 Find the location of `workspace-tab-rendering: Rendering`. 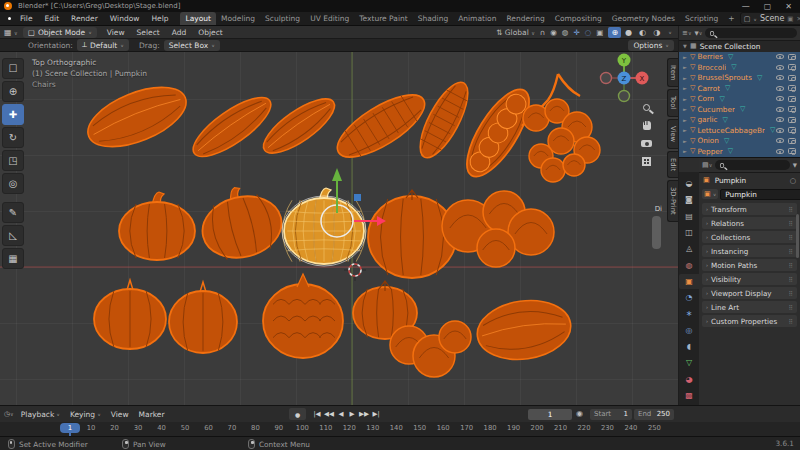

workspace-tab-rendering: Rendering is located at coordinates (525, 18).